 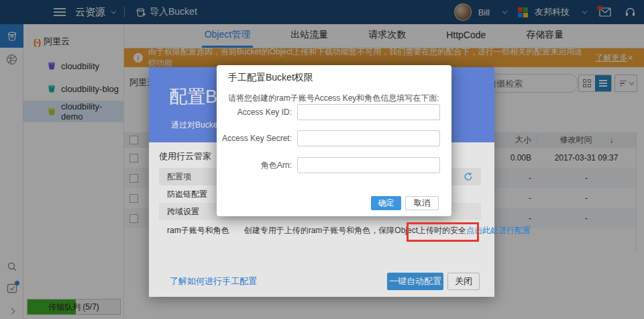 I want to click on access-key-id-label: Access Key ID:, so click(x=254, y=112).